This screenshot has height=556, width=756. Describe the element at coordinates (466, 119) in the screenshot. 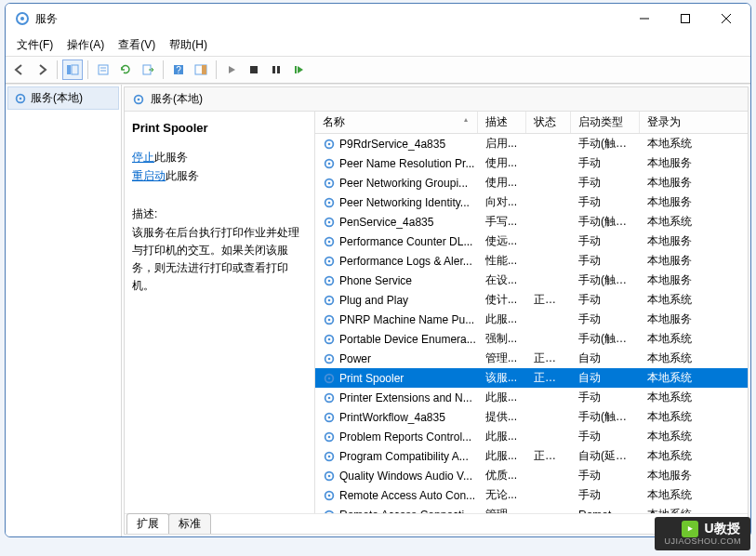

I see `sort-indicator-icon: ▴` at that location.